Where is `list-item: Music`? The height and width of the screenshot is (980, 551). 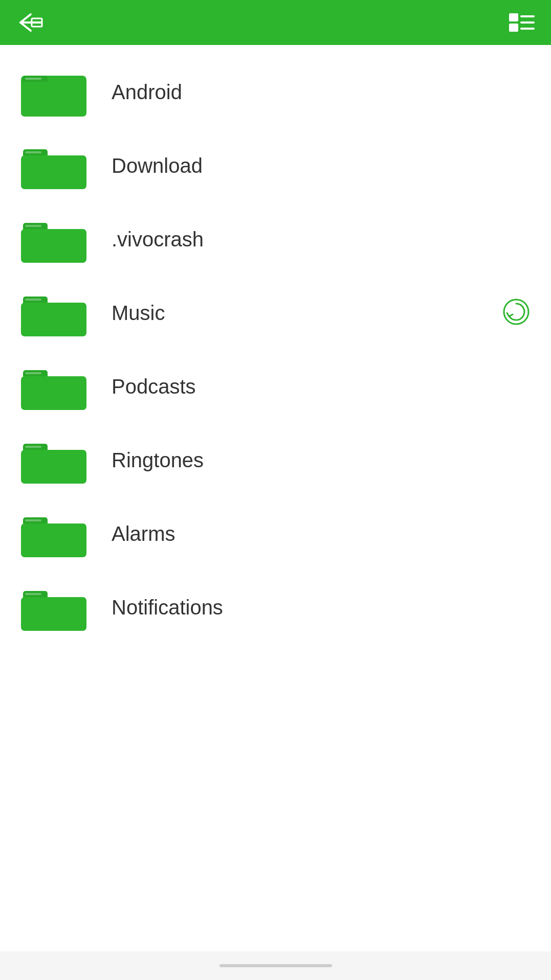 list-item: Music is located at coordinates (275, 313).